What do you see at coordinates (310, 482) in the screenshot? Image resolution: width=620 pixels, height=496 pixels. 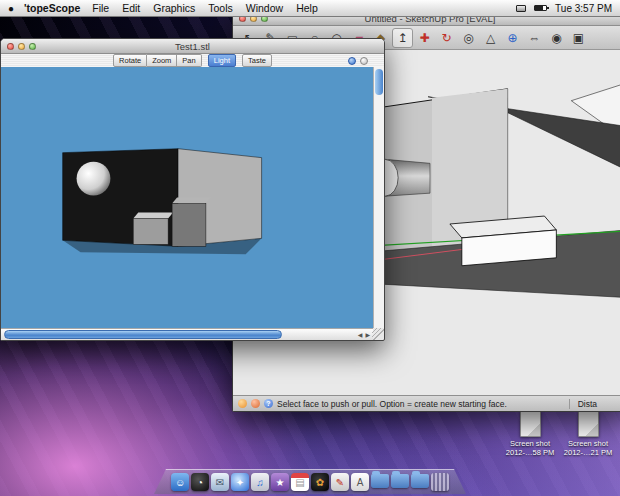 I see `dock: ☺ ◔ ✉ ✦ ♫ ★ ▤ ✿ ✎ A` at bounding box center [310, 482].